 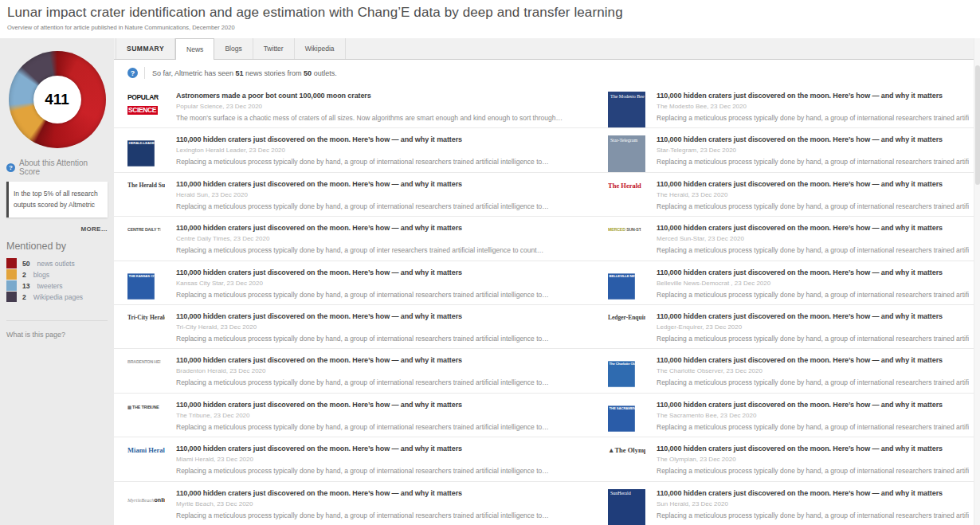 What do you see at coordinates (361, 330) in the screenshot?
I see `news-item: Tri-City Herald 110,000 hidden craters j…` at bounding box center [361, 330].